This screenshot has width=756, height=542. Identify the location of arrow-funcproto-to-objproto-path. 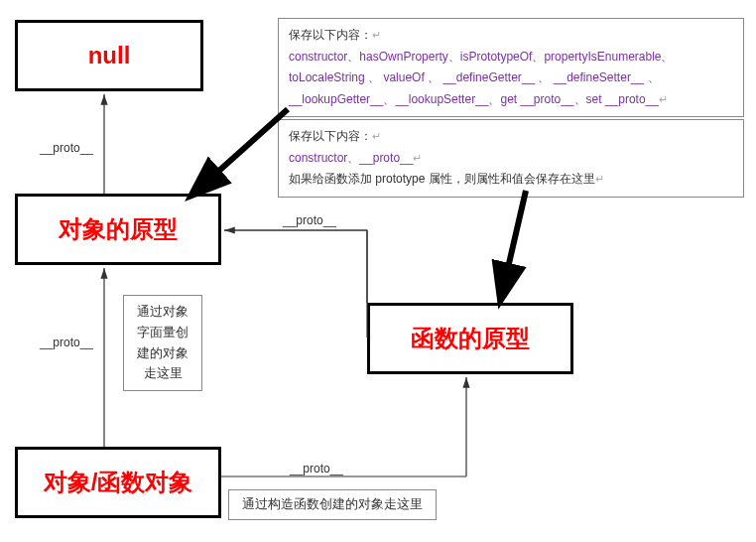
(296, 284).